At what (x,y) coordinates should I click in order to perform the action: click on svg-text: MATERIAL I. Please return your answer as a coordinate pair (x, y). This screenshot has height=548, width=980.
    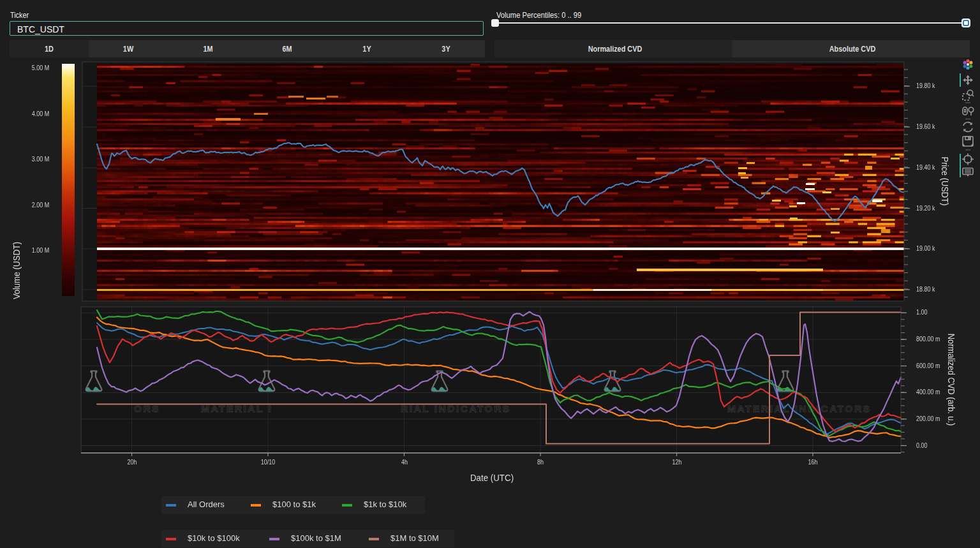
    Looking at the image, I should click on (237, 408).